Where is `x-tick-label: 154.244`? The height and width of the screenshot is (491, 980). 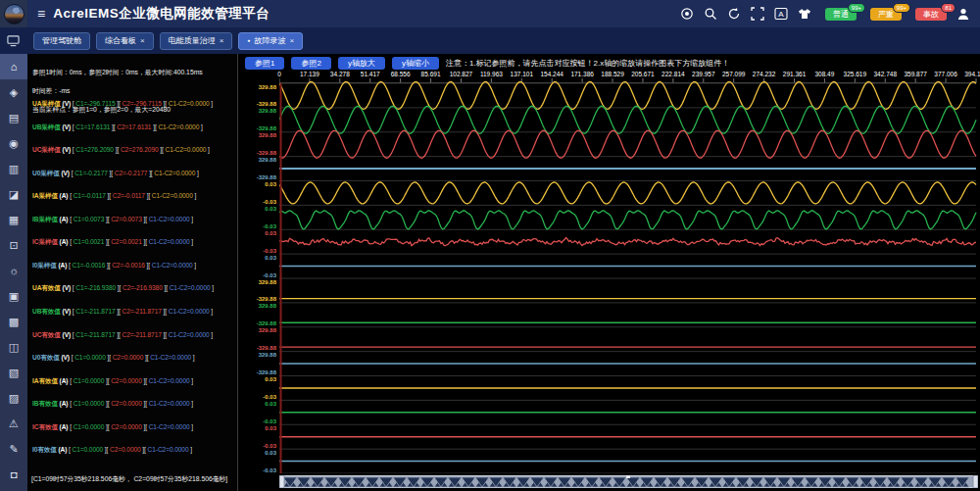 x-tick-label: 154.244 is located at coordinates (552, 74).